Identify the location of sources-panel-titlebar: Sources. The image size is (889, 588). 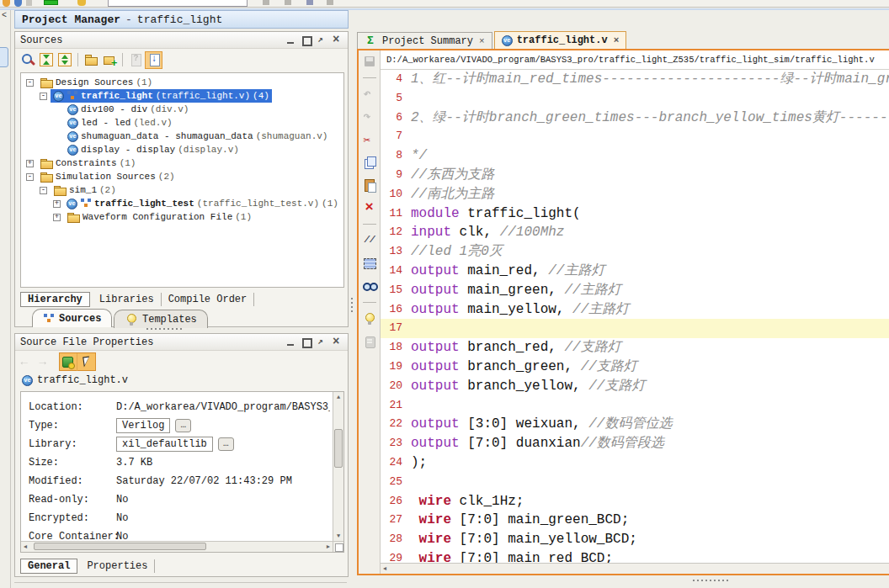
(182, 40).